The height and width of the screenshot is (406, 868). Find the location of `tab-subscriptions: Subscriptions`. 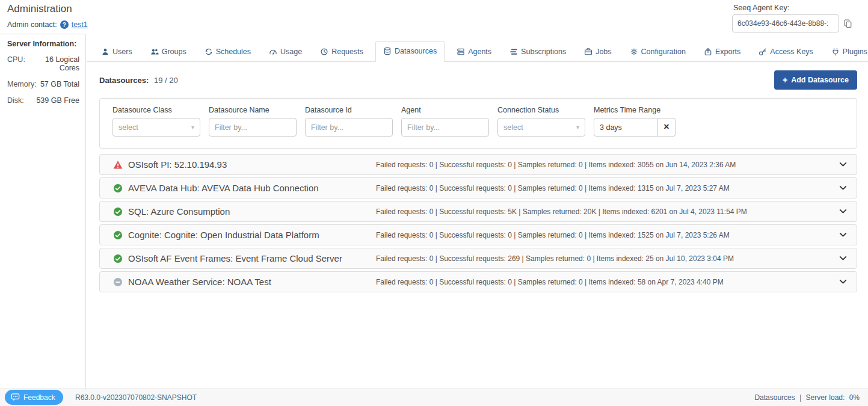

tab-subscriptions: Subscriptions is located at coordinates (538, 52).